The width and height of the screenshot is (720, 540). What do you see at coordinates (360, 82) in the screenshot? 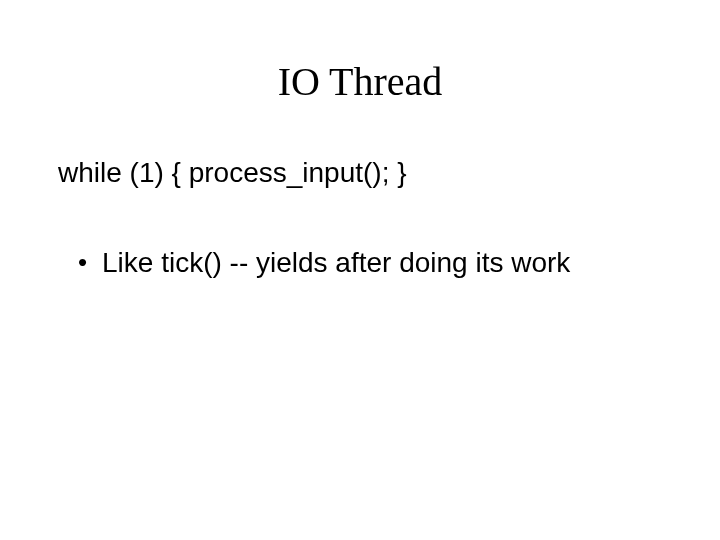
I see `slide-title: IO Thread` at bounding box center [360, 82].